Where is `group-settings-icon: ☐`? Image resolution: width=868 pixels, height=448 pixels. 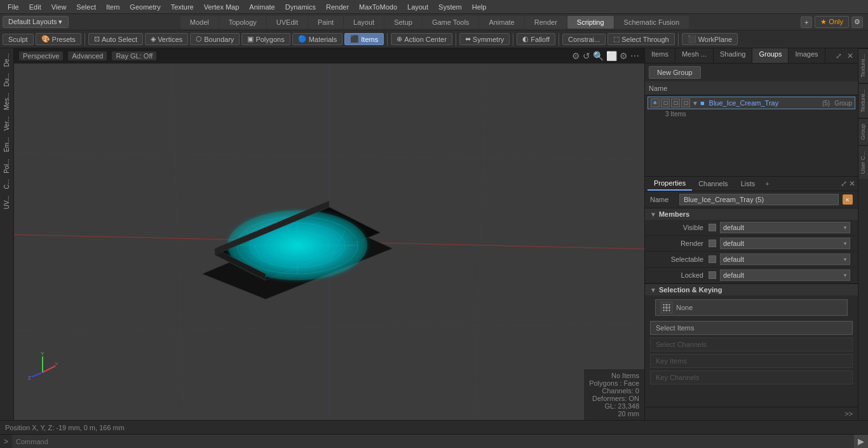
group-settings-icon: ☐ is located at coordinates (686, 103).